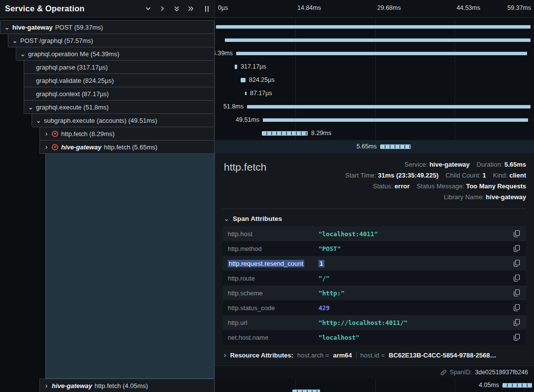 This screenshot has height=392, width=534. Describe the element at coordinates (375, 234) in the screenshot. I see `attribute-row: http.host "localhost:4011"` at that location.